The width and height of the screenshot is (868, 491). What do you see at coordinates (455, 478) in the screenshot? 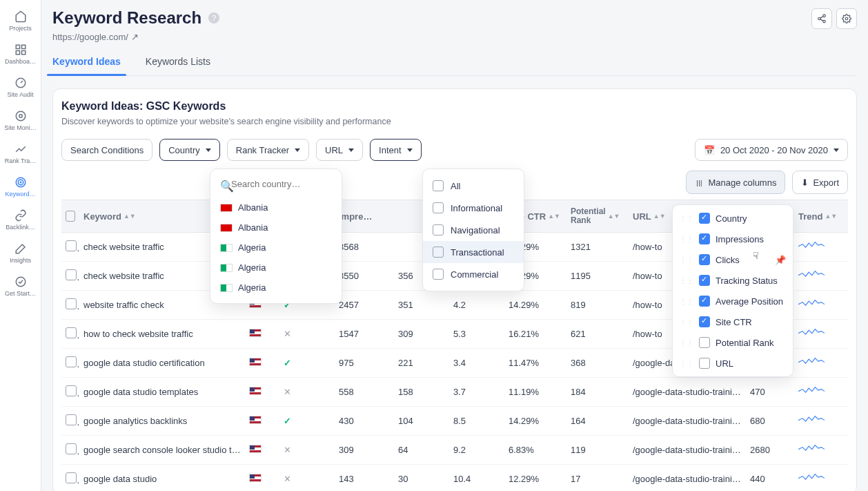
I see `table-row: google data studio✕1433010.412.29%17/goo…` at bounding box center [455, 478].